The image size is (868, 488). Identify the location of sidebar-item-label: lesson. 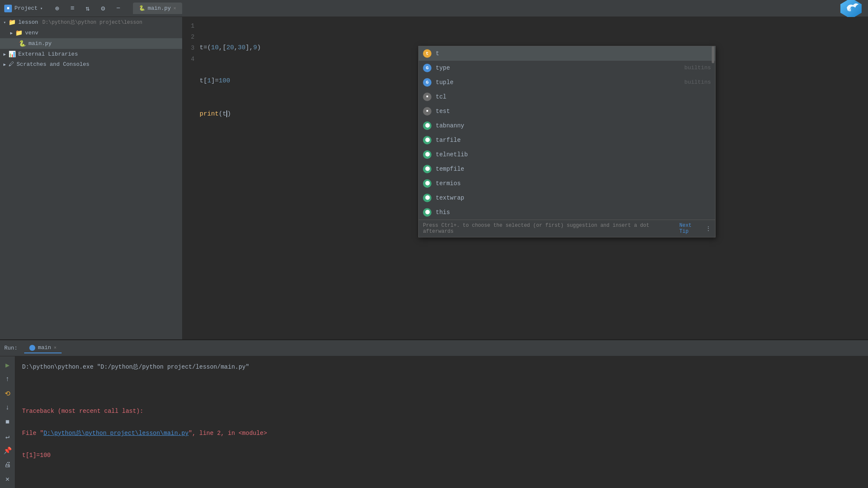
(28, 22).